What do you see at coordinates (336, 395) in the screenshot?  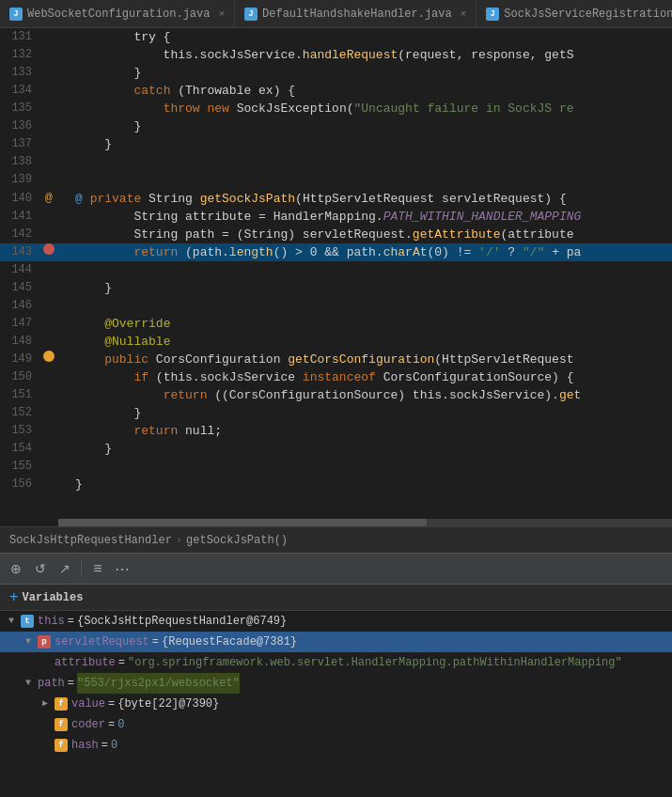 I see `code-row-151: 151 return ((CorsConfigurationSource) th…` at bounding box center [336, 395].